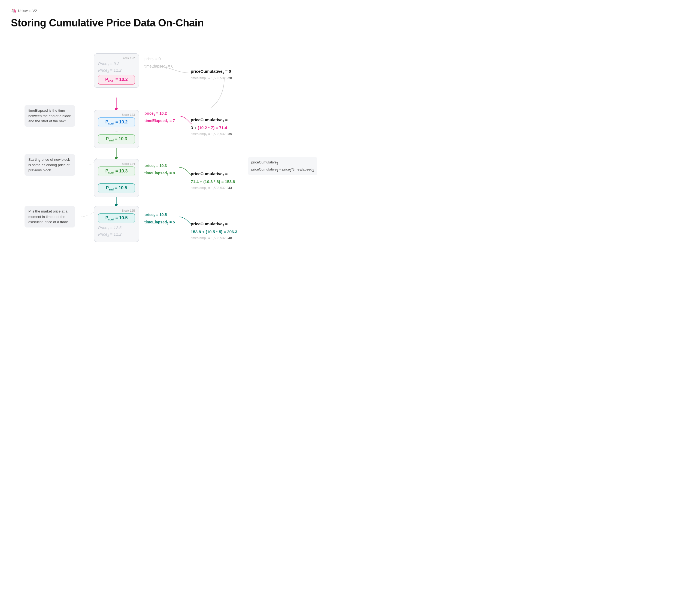 The width and height of the screenshot is (700, 595). I want to click on block-123-pstart: Pstart = 10.2, so click(117, 122).